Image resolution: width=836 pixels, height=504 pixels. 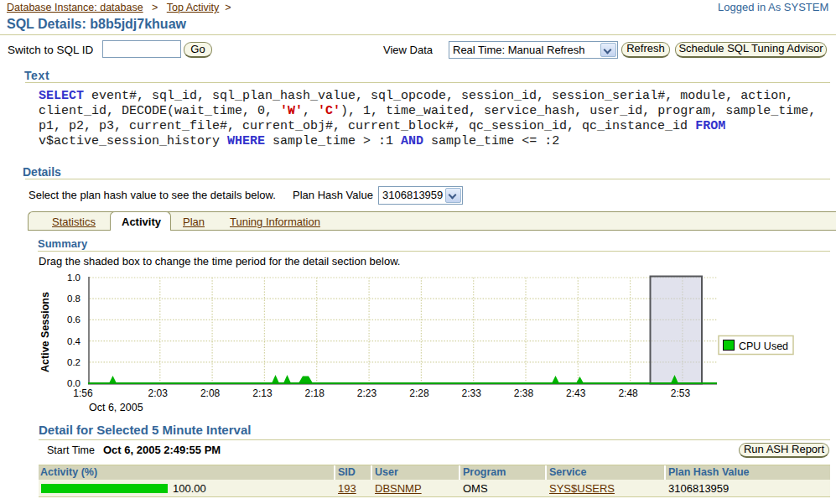 What do you see at coordinates (74, 341) in the screenshot?
I see `svg-text: 0.4` at bounding box center [74, 341].